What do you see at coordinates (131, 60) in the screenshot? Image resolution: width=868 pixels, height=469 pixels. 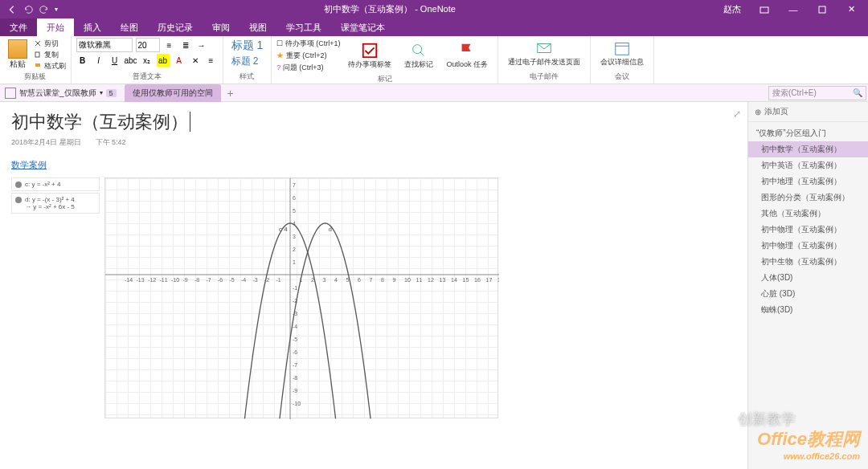 I see `strike-button: abc` at bounding box center [131, 60].